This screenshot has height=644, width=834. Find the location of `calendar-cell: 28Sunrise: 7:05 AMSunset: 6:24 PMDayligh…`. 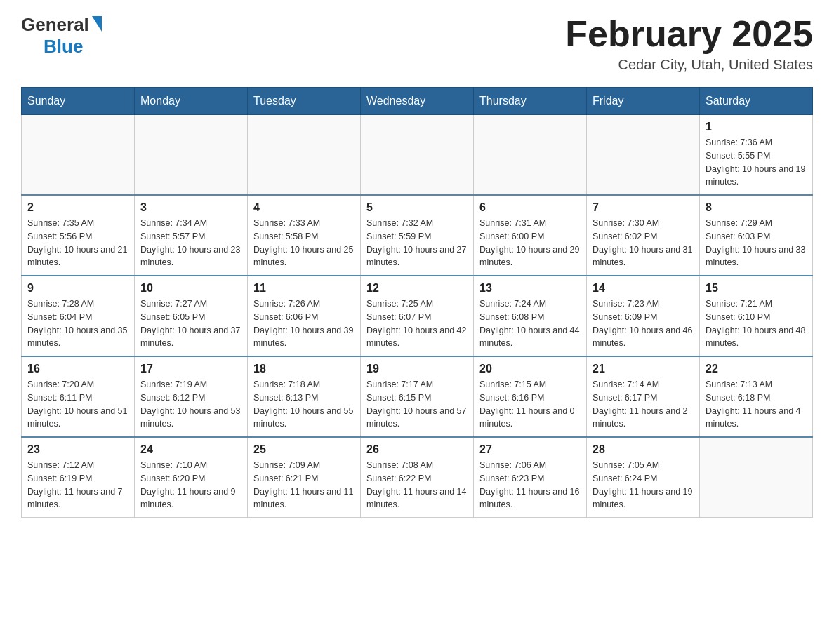

calendar-cell: 28Sunrise: 7:05 AMSunset: 6:24 PMDayligh… is located at coordinates (643, 477).